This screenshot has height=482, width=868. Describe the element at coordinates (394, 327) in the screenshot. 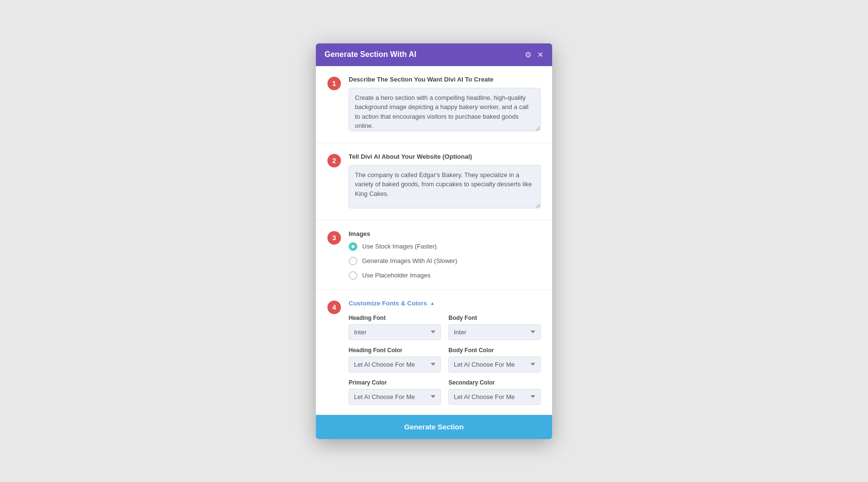

I see `heading-font-group: Heading Font InterRobotoOpen SansLatoMon…` at that location.